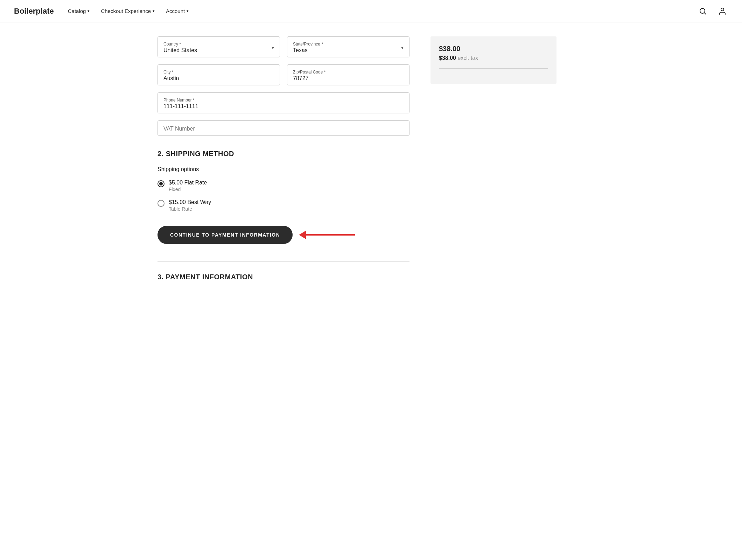  What do you see at coordinates (34, 11) in the screenshot?
I see `brand-logo: Boilerplate` at bounding box center [34, 11].